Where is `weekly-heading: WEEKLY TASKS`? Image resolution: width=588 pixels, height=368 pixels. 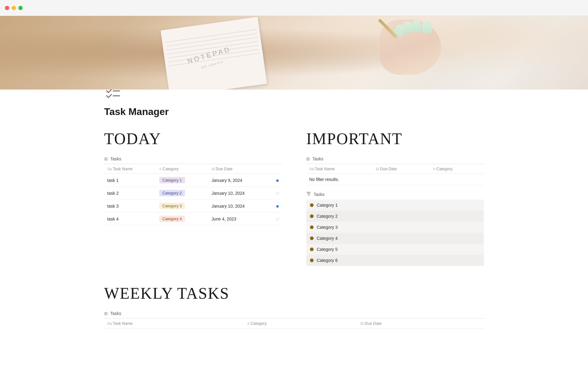 weekly-heading: WEEKLY TASKS is located at coordinates (294, 293).